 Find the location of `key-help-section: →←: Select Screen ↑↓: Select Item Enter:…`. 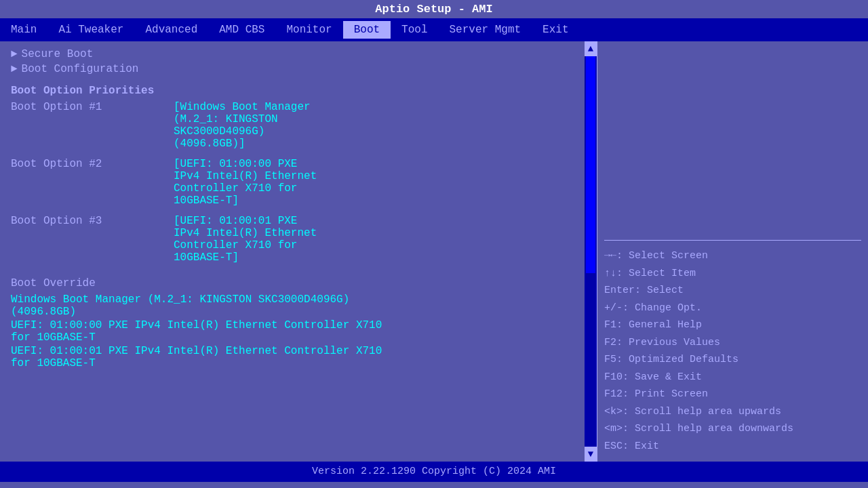

key-help-section: →←: Select Screen ↑↓: Select Item Enter:… is located at coordinates (732, 351).